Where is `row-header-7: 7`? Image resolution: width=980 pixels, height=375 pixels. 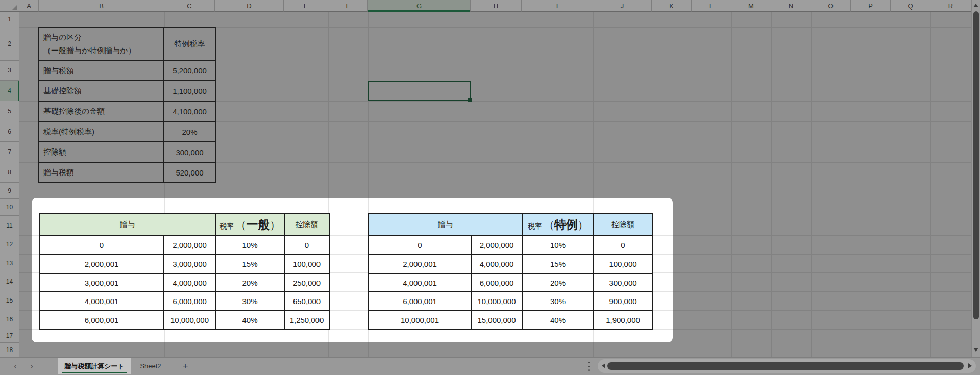 row-header-7: 7 is located at coordinates (10, 152).